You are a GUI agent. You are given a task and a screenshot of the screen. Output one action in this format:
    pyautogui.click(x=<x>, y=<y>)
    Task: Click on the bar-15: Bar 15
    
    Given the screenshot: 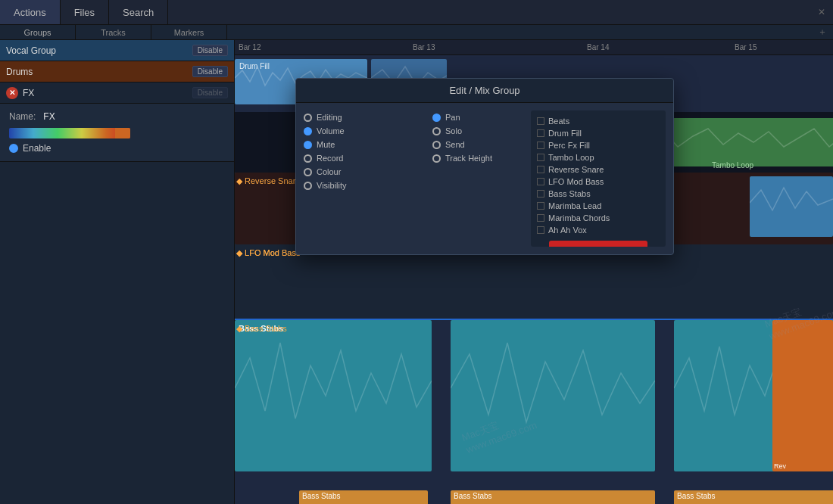 What is the action you would take?
    pyautogui.click(x=745, y=47)
    